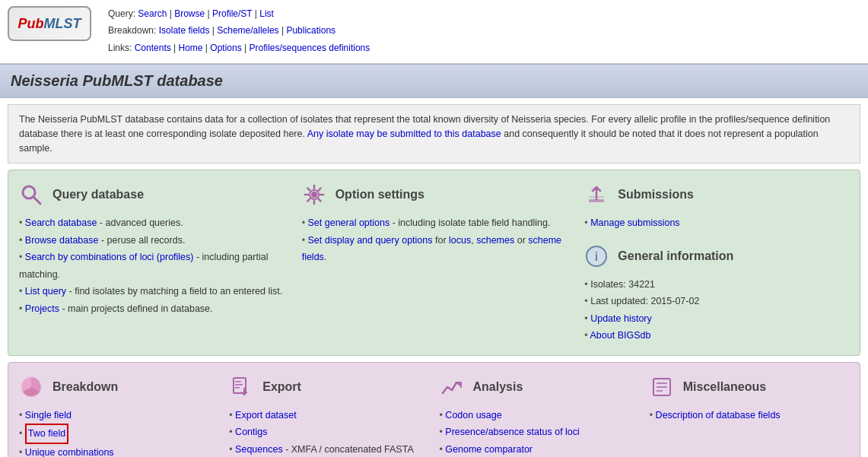  I want to click on two-field-highlight: Two field, so click(47, 433).